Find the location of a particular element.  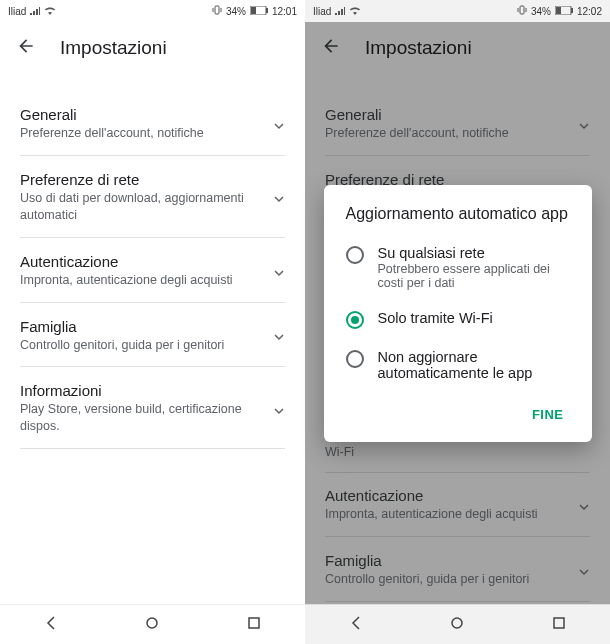

section-informazioni: Informazioni Play Store, versione build,… is located at coordinates (152, 409).